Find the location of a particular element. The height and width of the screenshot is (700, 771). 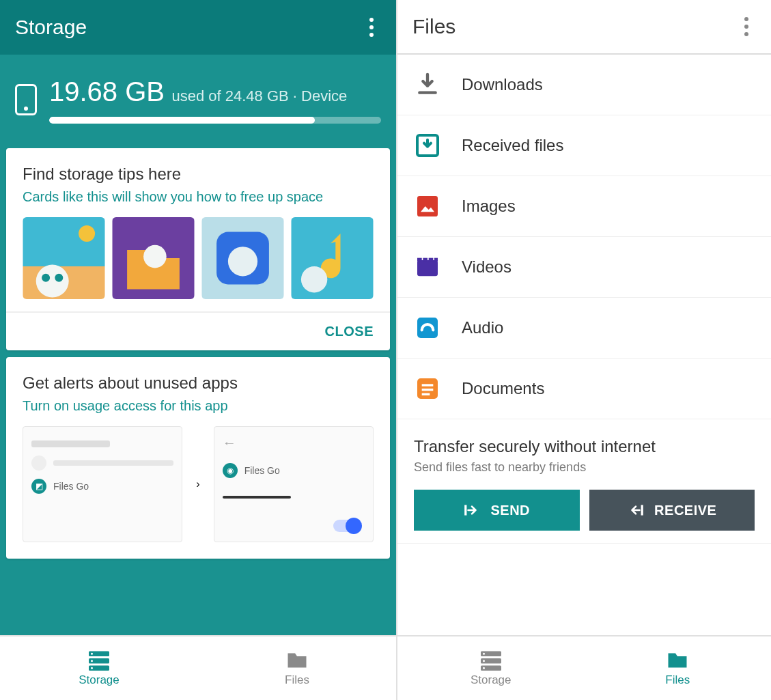

storage-progress-fill is located at coordinates (182, 120).